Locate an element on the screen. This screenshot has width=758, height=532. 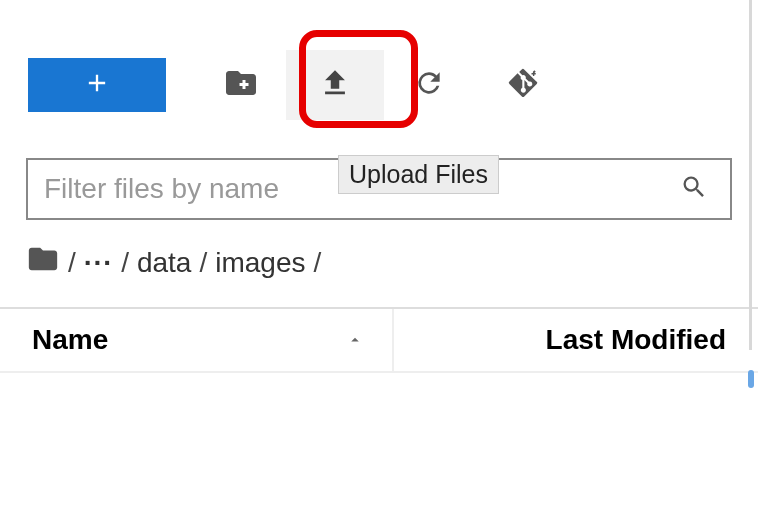
new-folder-icon is located at coordinates (241, 85).